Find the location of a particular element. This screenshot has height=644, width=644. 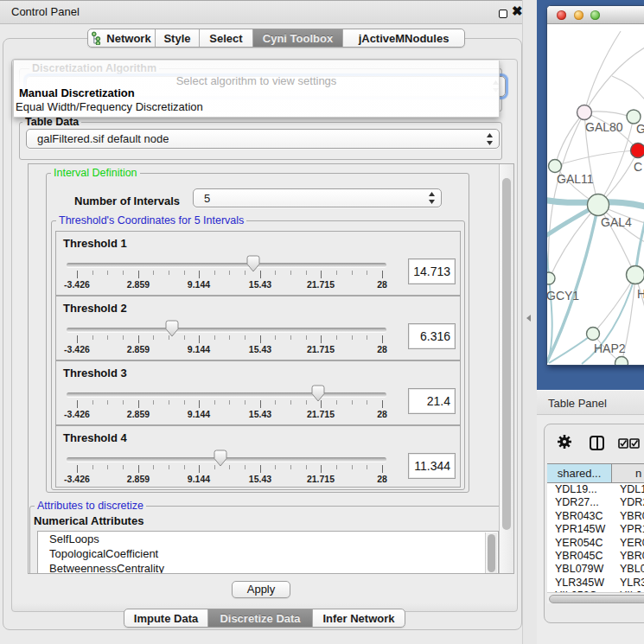

tab-infer-network: Infer Network is located at coordinates (359, 618).